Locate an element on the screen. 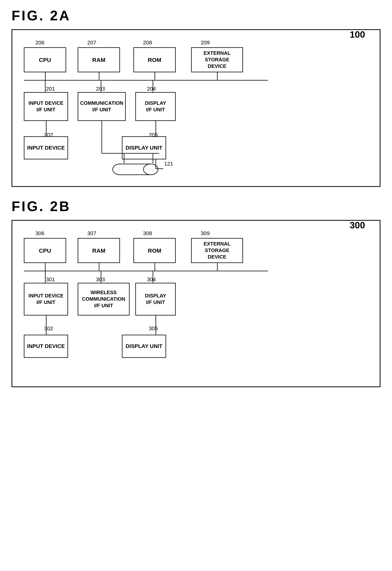 This screenshot has height=571, width=392. ref-301: 301 is located at coordinates (51, 280).